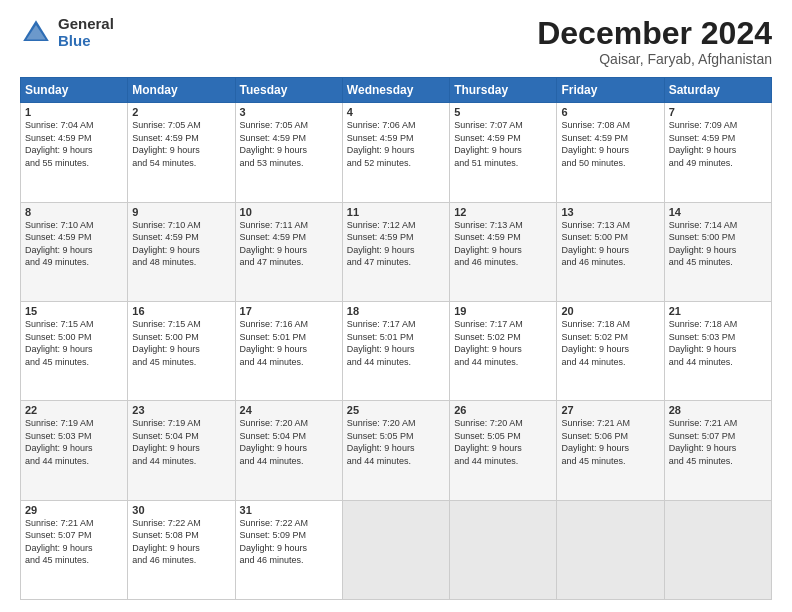 This screenshot has height=612, width=792. What do you see at coordinates (74, 252) in the screenshot?
I see `calendar-day: 8Sunrise: 7:10 AM Sunset: 4:59 PM Daylig…` at bounding box center [74, 252].